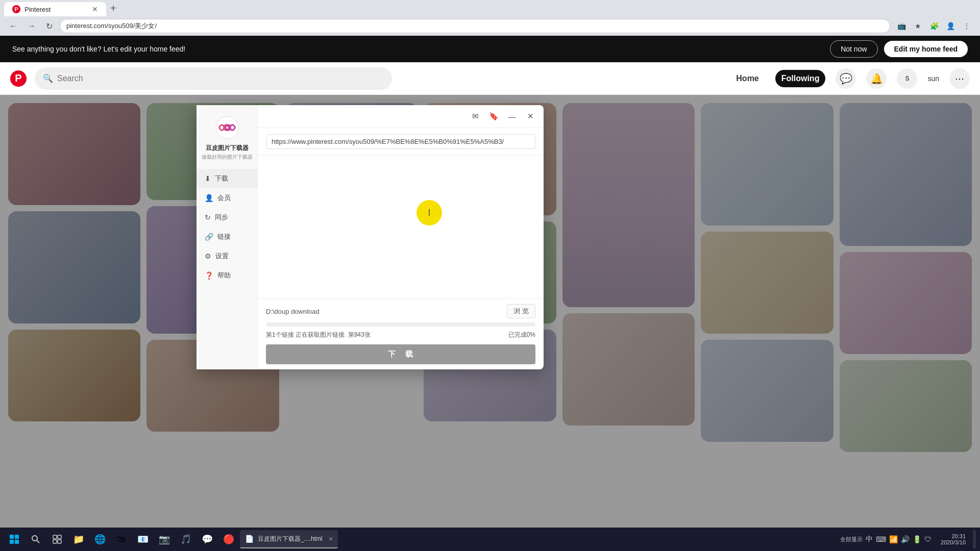 Image resolution: width=980 pixels, height=551 pixels. I want to click on keyboard-icon: ⌨, so click(881, 539).